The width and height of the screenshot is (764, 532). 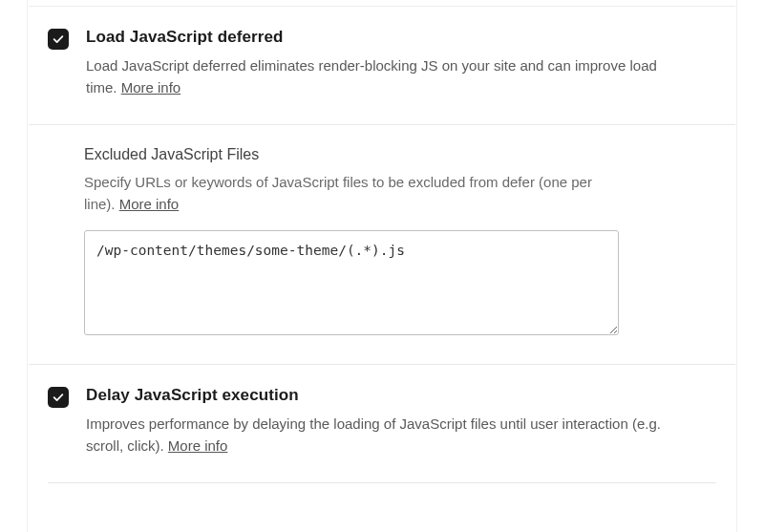 I want to click on delay-js-checkbox, so click(x=58, y=397).